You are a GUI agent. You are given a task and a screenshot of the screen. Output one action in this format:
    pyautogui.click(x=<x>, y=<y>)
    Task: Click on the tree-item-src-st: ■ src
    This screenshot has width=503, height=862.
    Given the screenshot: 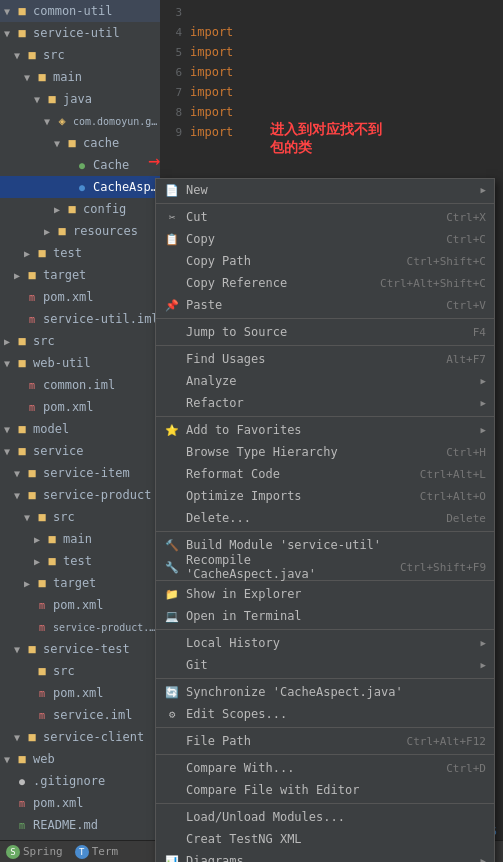 What is the action you would take?
    pyautogui.click(x=80, y=671)
    